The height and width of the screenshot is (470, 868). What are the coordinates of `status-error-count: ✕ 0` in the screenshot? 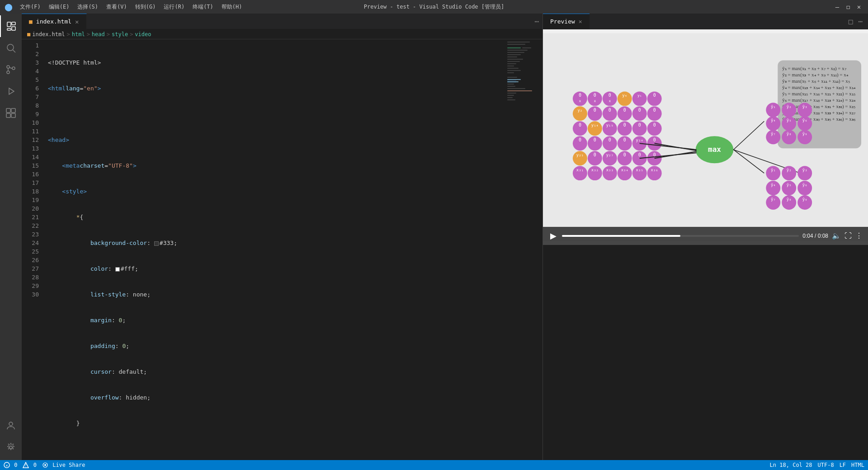 It's located at (10, 465).